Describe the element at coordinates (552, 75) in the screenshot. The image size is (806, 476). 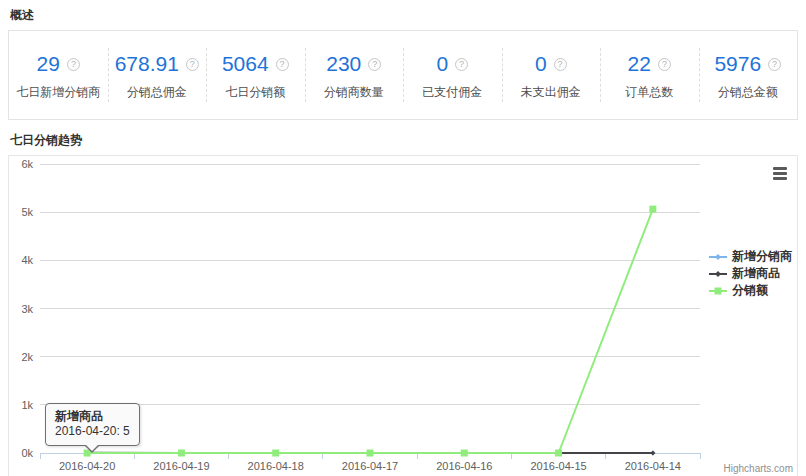
I see `stat-item: 0?未支出佣金` at that location.